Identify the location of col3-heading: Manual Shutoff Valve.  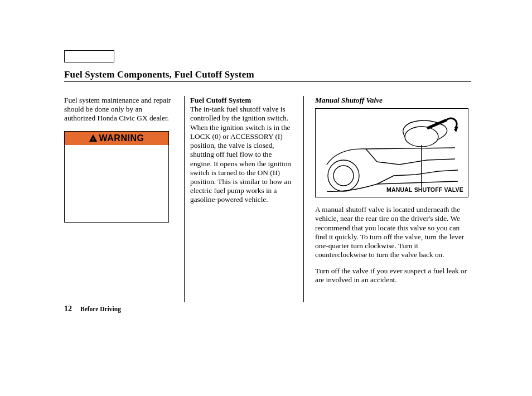
(393, 100).